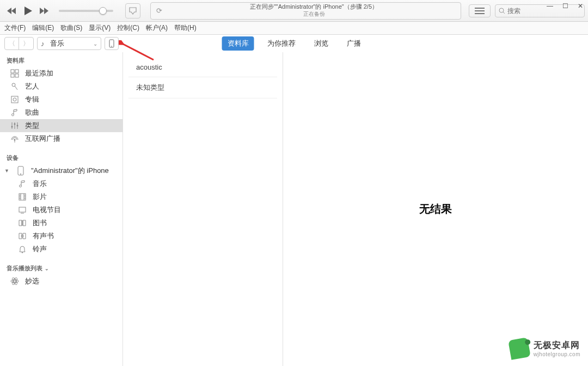 This screenshot has width=588, height=366. Describe the element at coordinates (61, 158) in the screenshot. I see `sidebar-header-devices: 设备` at that location.